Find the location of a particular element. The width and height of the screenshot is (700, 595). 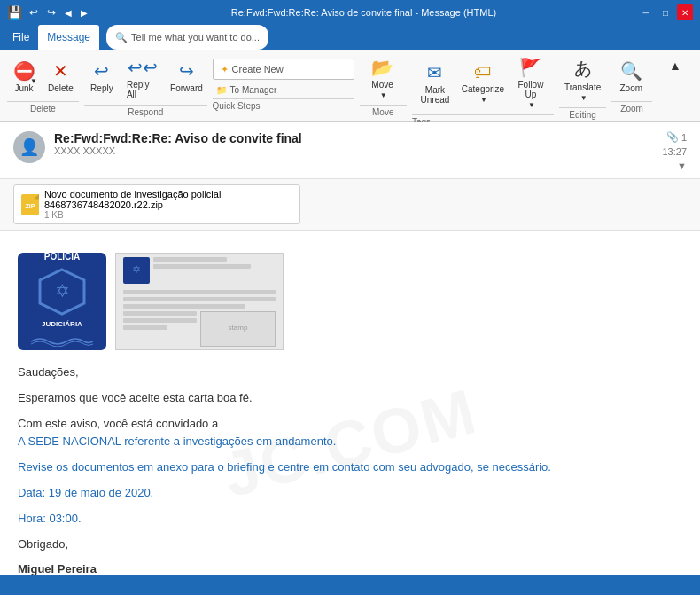

junk-button: ⛔ Junk ▼ is located at coordinates (24, 76).